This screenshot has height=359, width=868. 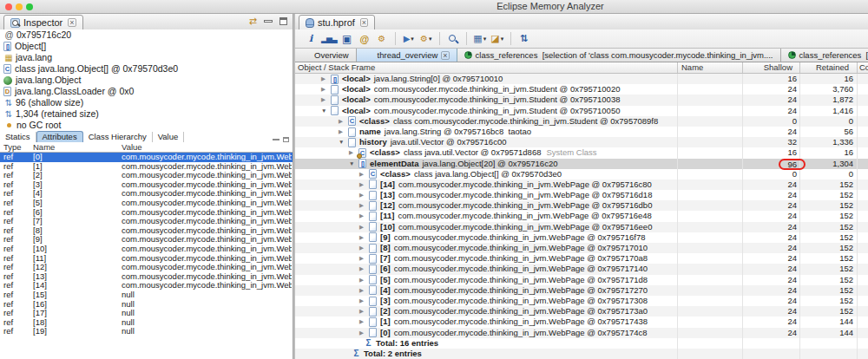 What do you see at coordinates (426, 39) in the screenshot?
I see `query-browser-icon-button: ⚙ ▾` at bounding box center [426, 39].